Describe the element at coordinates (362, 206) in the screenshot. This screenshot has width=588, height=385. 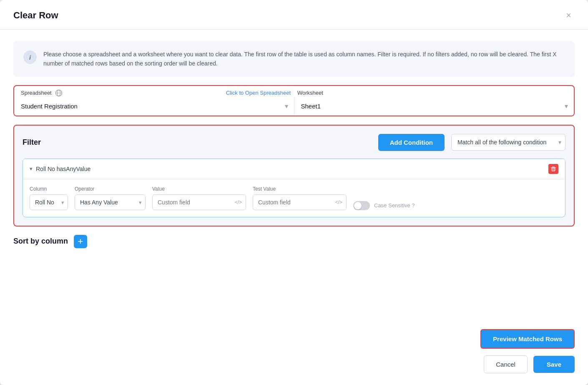
I see `case-sensitive-toggle` at that location.